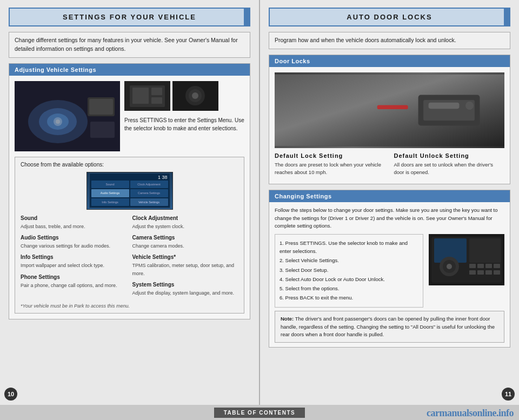 The image size is (519, 420). Describe the element at coordinates (186, 285) in the screenshot. I see `opt-system-title: System Settings` at that location.